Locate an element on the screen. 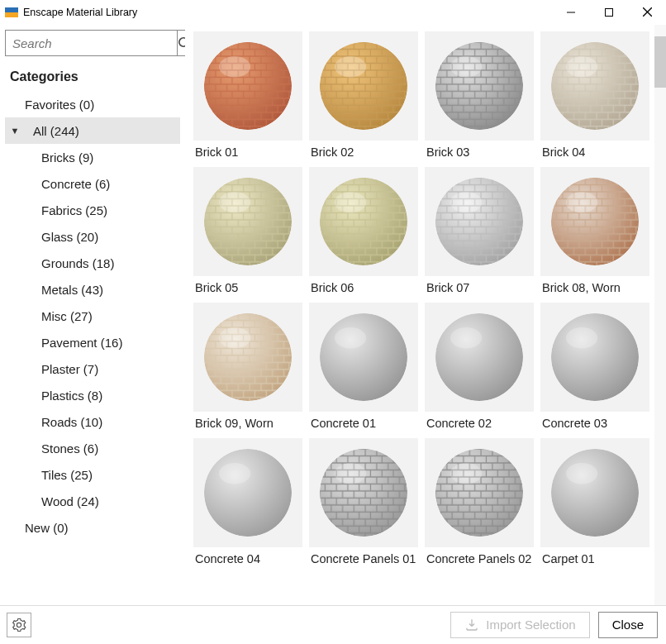 The width and height of the screenshot is (666, 644). material-label: Brick 06 is located at coordinates (364, 287).